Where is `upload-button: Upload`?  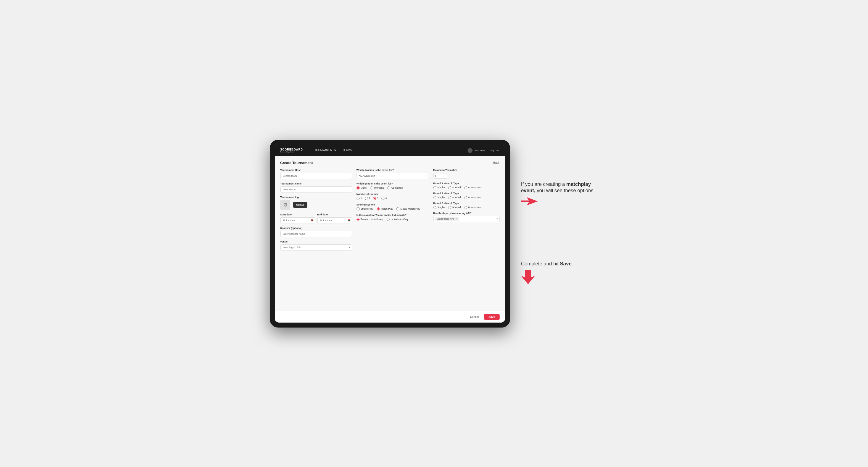 upload-button: Upload is located at coordinates (301, 205).